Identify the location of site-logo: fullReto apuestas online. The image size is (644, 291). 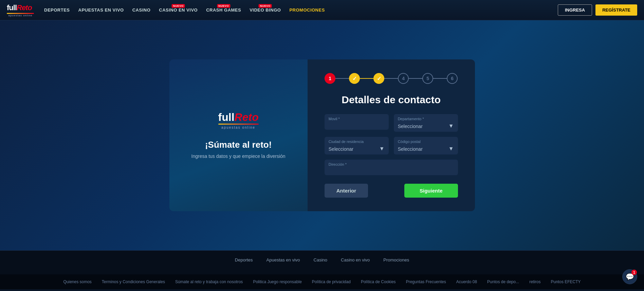
(20, 10).